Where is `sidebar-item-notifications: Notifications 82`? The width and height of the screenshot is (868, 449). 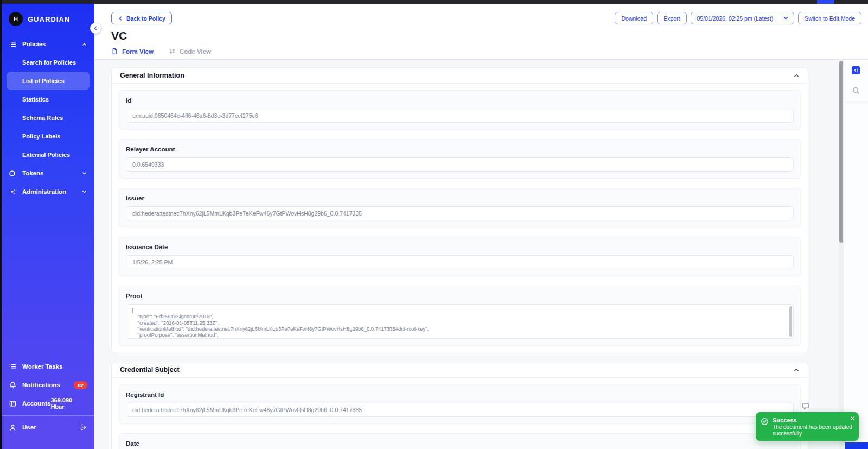
sidebar-item-notifications: Notifications 82 is located at coordinates (48, 385).